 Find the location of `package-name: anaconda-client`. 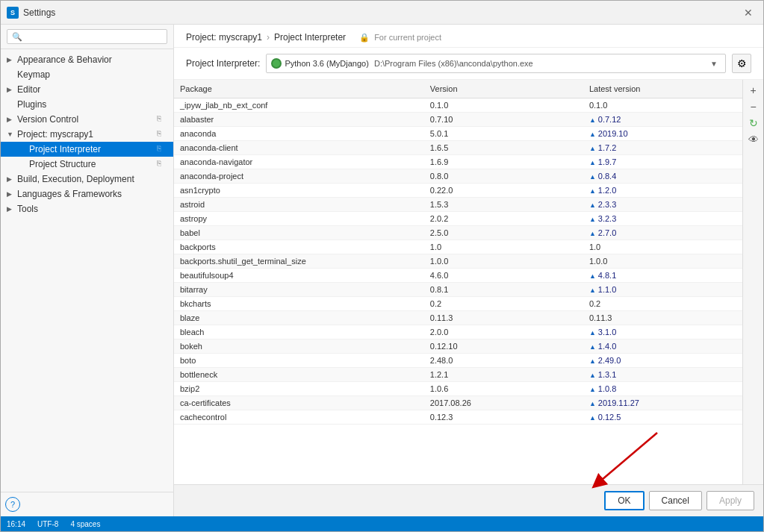

package-name: anaconda-client is located at coordinates (299, 148).